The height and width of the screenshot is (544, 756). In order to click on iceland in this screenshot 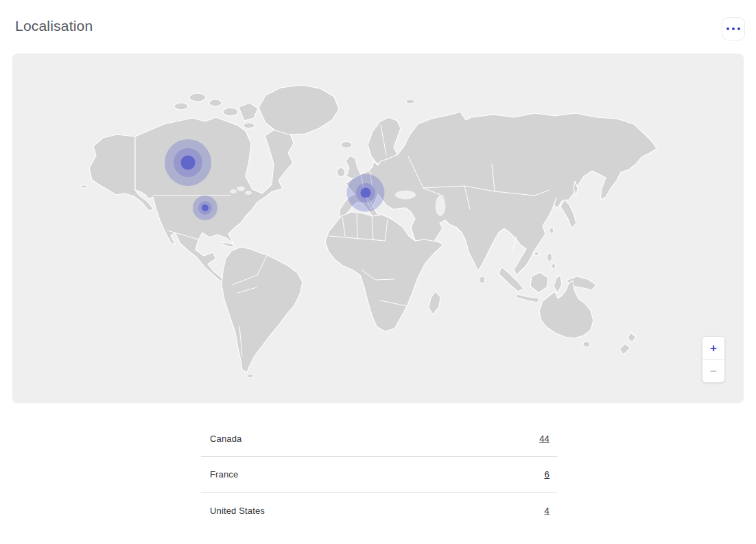, I will do `click(346, 145)`.